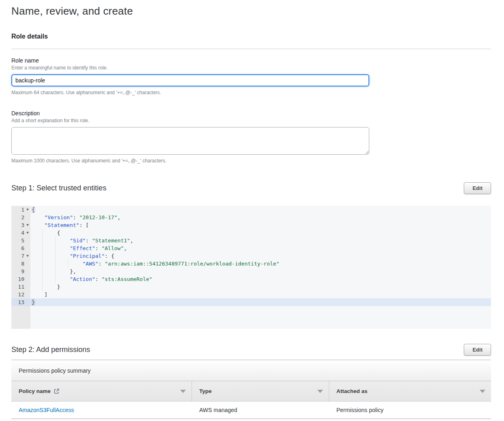 The image size is (504, 421). What do you see at coordinates (251, 371) in the screenshot?
I see `permissions-summary-title: Permissions policy summary` at bounding box center [251, 371].